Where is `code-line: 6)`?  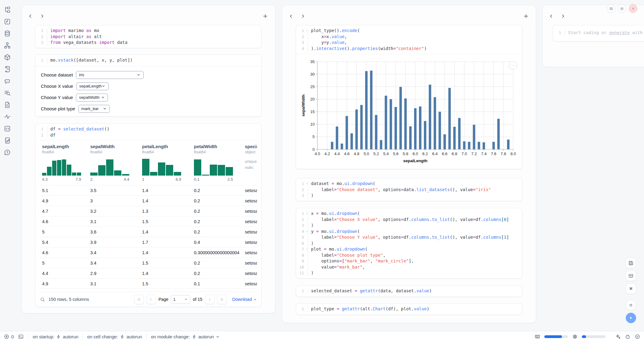 code-line: 6) is located at coordinates (409, 244).